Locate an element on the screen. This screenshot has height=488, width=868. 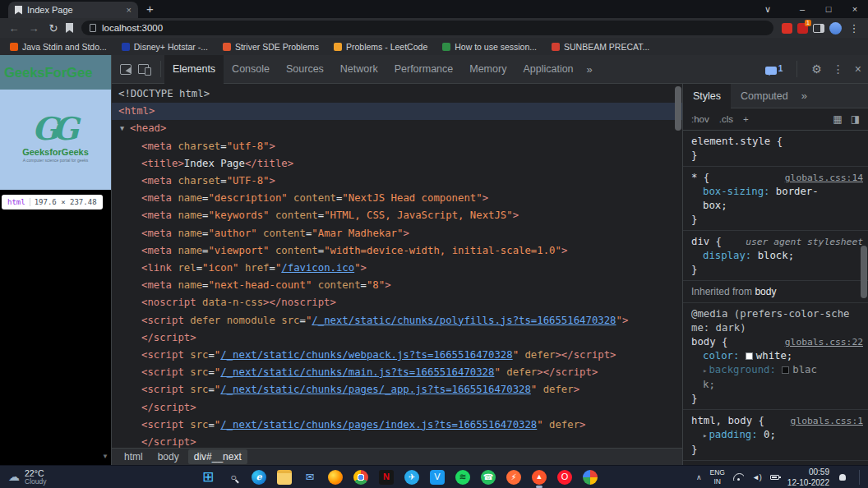
class-toggle: .cls is located at coordinates (727, 119).